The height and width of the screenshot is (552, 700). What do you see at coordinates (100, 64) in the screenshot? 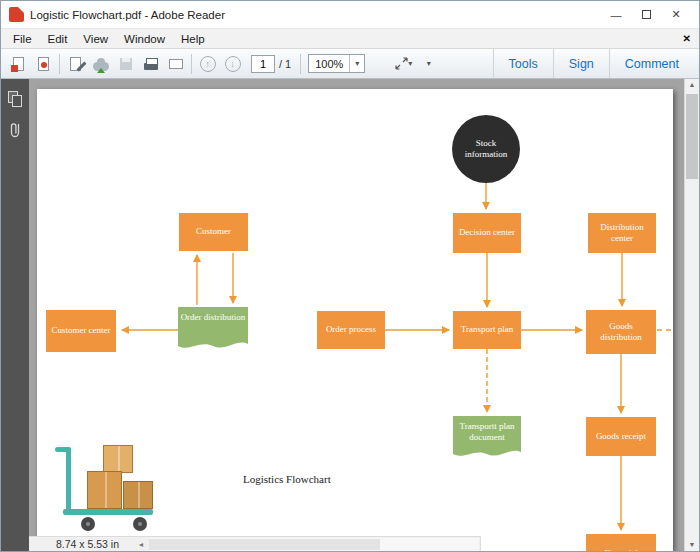
I see `send-file-button` at bounding box center [100, 64].